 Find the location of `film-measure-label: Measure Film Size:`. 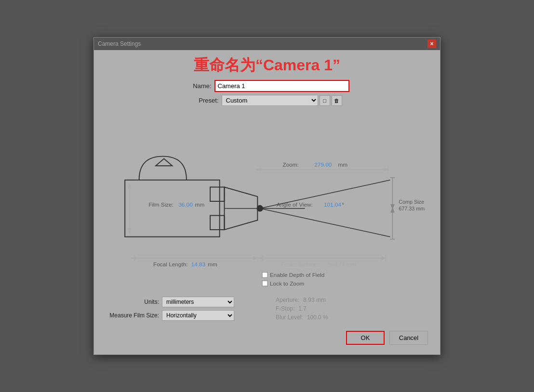

film-measure-label: Measure Film Size: is located at coordinates (133, 315).